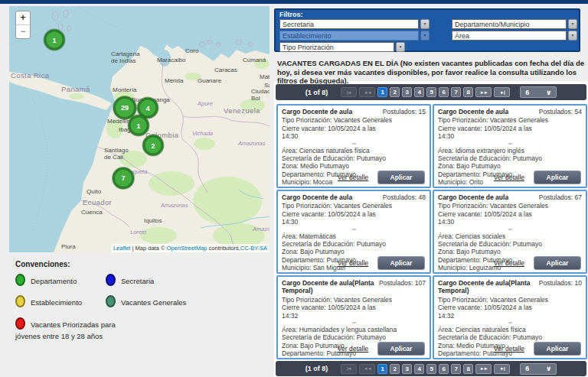 The height and width of the screenshot is (377, 588). Describe the element at coordinates (23, 31) in the screenshot. I see `zoom-out-button: −` at that location.